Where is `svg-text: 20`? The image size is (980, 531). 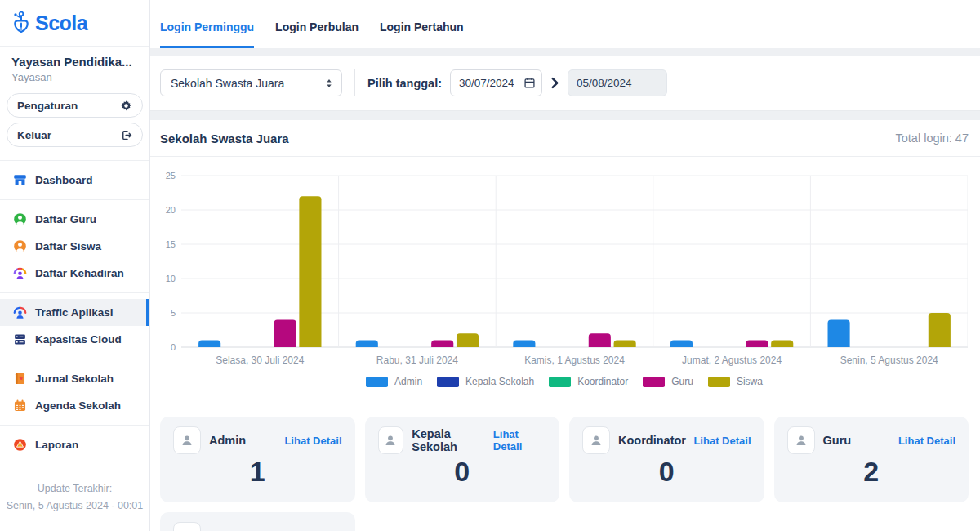
svg-text: 20 is located at coordinates (171, 210).